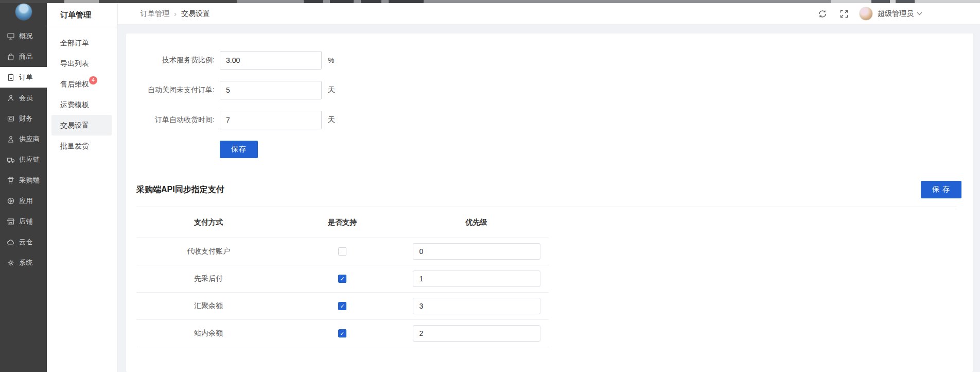 The width and height of the screenshot is (980, 372). I want to click on monitor-icon, so click(11, 36).